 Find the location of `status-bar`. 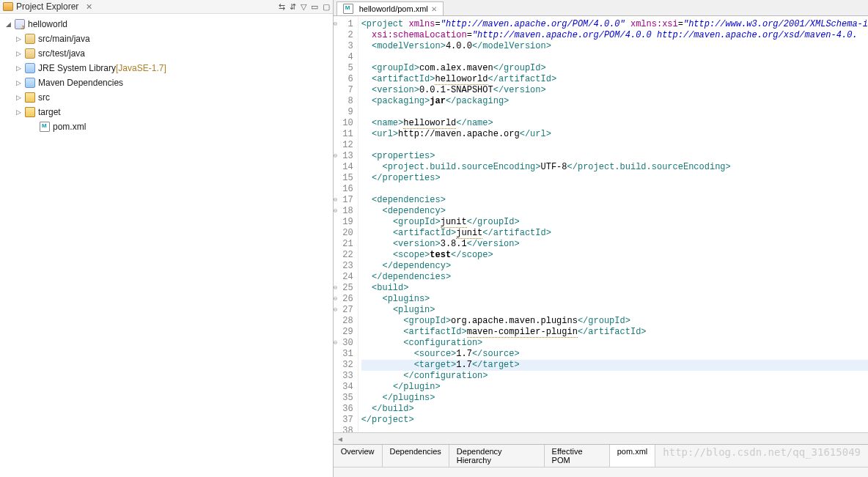

status-bar is located at coordinates (601, 472).